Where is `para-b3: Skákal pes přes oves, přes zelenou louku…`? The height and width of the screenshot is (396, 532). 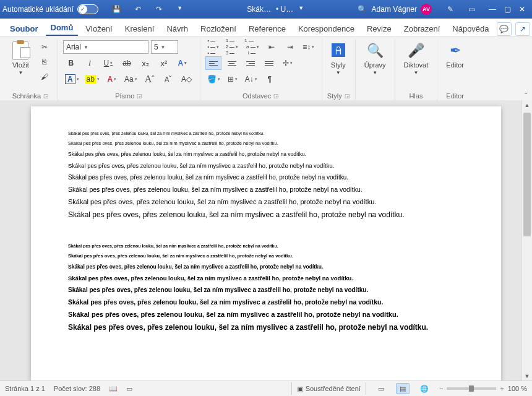
para-b3: Skákal pes přes oves, přes zelenou louku… is located at coordinates (266, 267).